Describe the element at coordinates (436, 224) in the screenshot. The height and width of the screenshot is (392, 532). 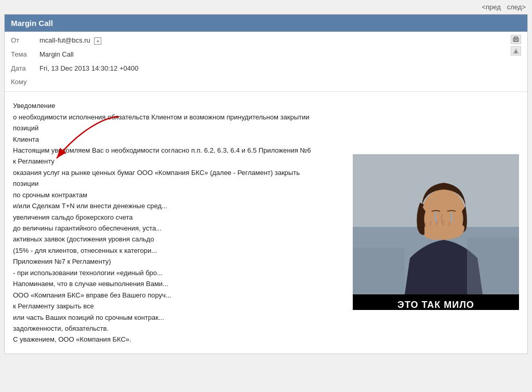
I see `meme-photo` at that location.